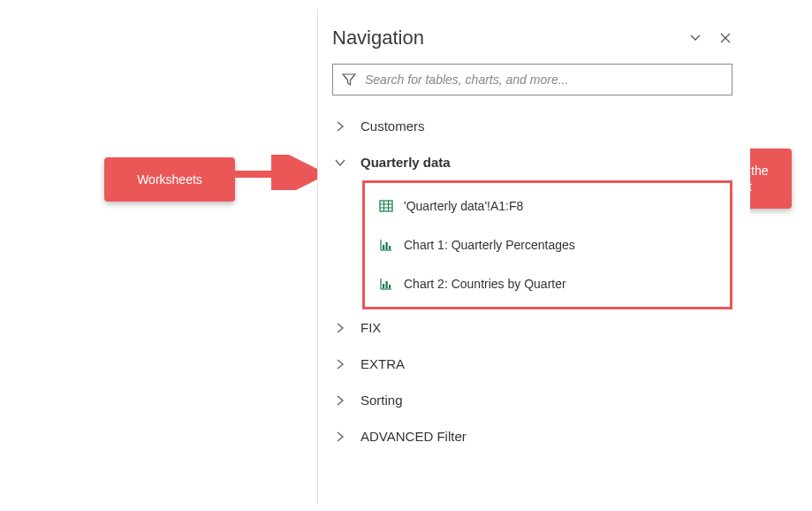  I want to click on tree-item-customers: Customers, so click(534, 126).